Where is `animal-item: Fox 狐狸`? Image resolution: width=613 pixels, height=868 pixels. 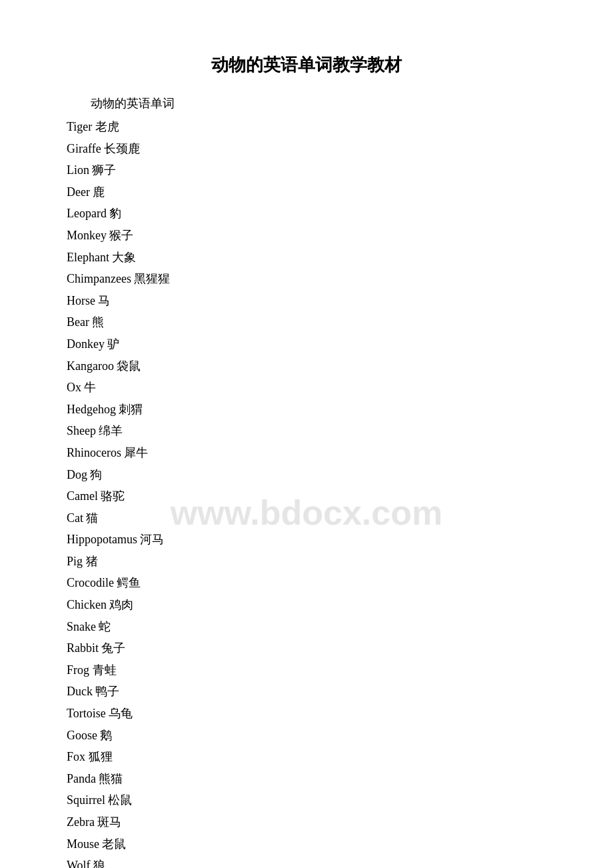 animal-item: Fox 狐狸 is located at coordinates (306, 757).